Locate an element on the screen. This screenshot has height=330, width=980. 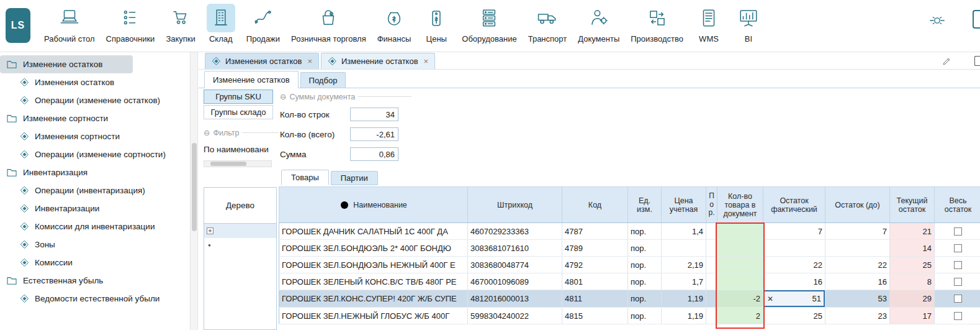
sidebar-item-izmenenie-sortnosti-folder: Изменение сортности is located at coordinates (95, 118).